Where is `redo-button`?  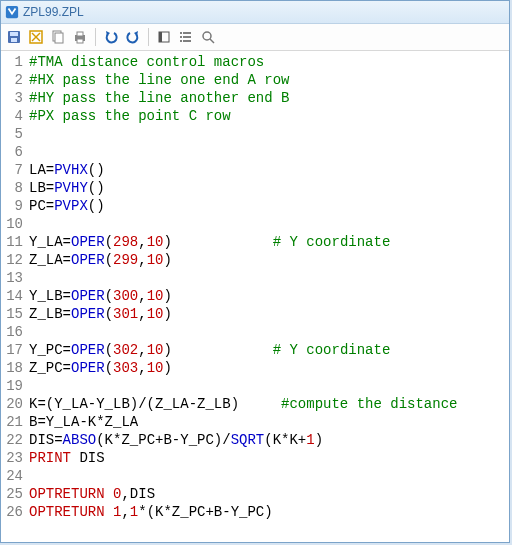 redo-button is located at coordinates (133, 37).